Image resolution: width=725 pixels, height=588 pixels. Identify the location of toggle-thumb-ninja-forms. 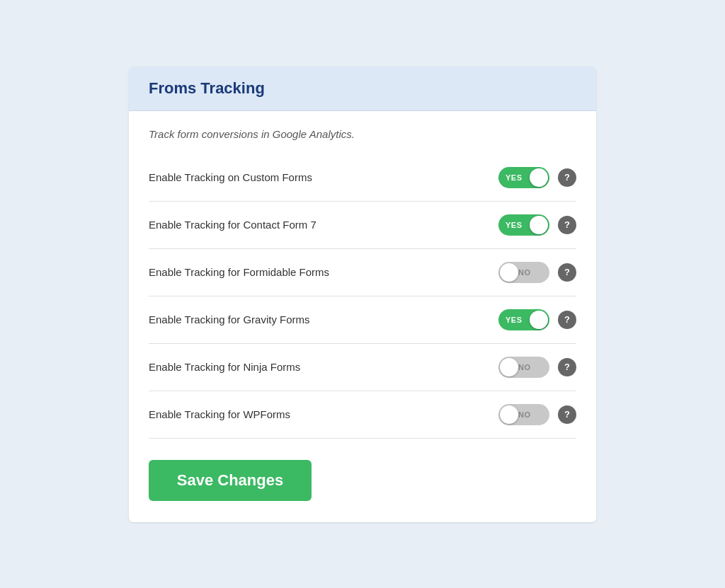
(509, 367).